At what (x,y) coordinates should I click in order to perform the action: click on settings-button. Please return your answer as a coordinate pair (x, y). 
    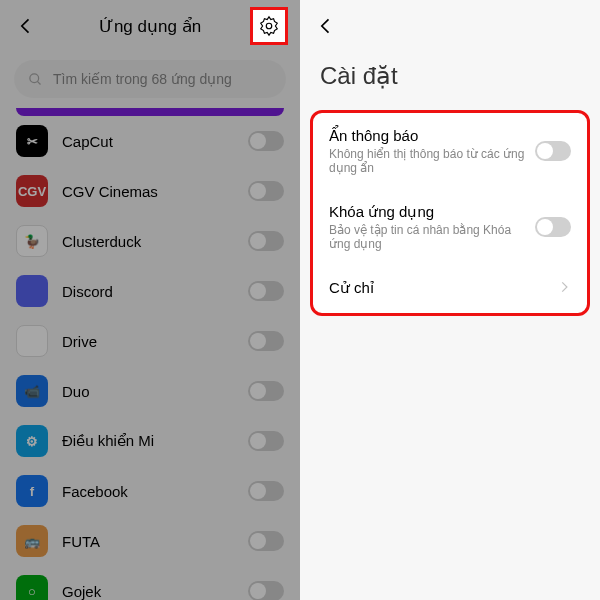
    Looking at the image, I should click on (269, 26).